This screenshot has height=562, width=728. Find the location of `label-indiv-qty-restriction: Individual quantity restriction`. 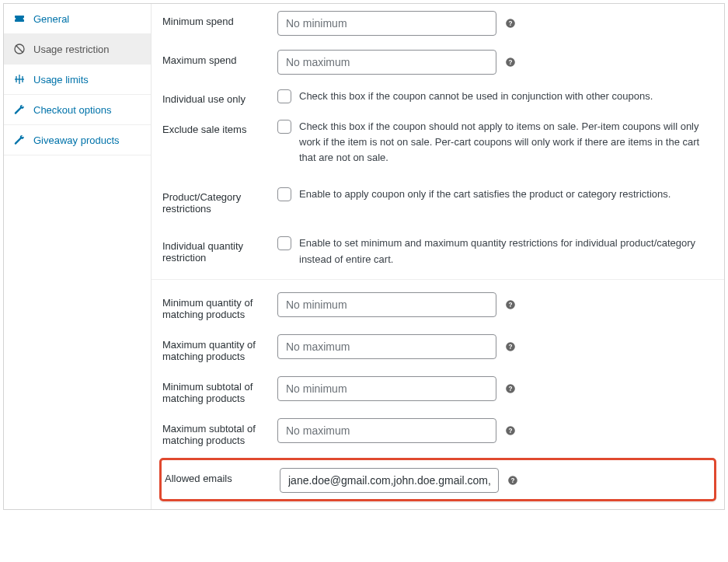

label-indiv-qty-restriction: Individual quantity restriction is located at coordinates (220, 250).